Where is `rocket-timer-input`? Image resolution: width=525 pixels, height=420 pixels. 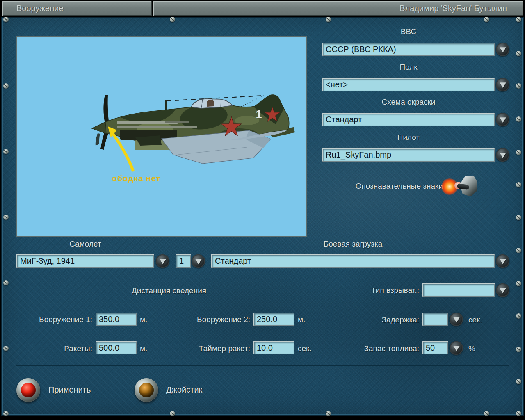
rocket-timer-input is located at coordinates (274, 348).